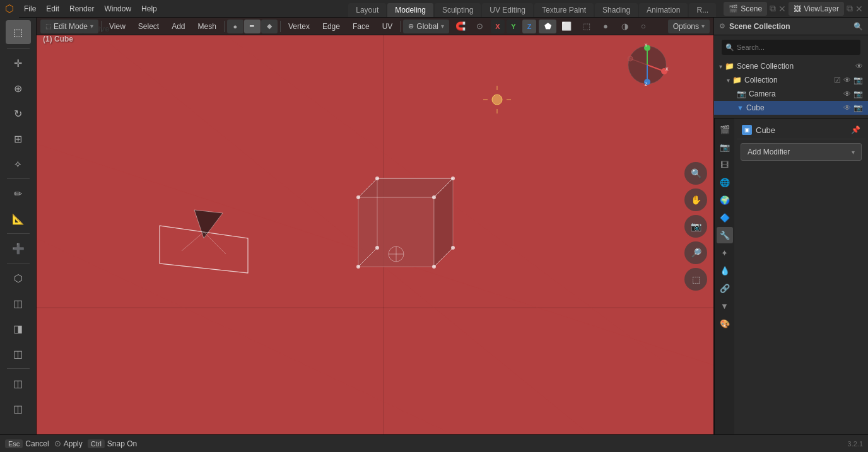 This screenshot has height=452, width=868. What do you see at coordinates (606, 26) in the screenshot?
I see `shading-solid: ●` at bounding box center [606, 26].